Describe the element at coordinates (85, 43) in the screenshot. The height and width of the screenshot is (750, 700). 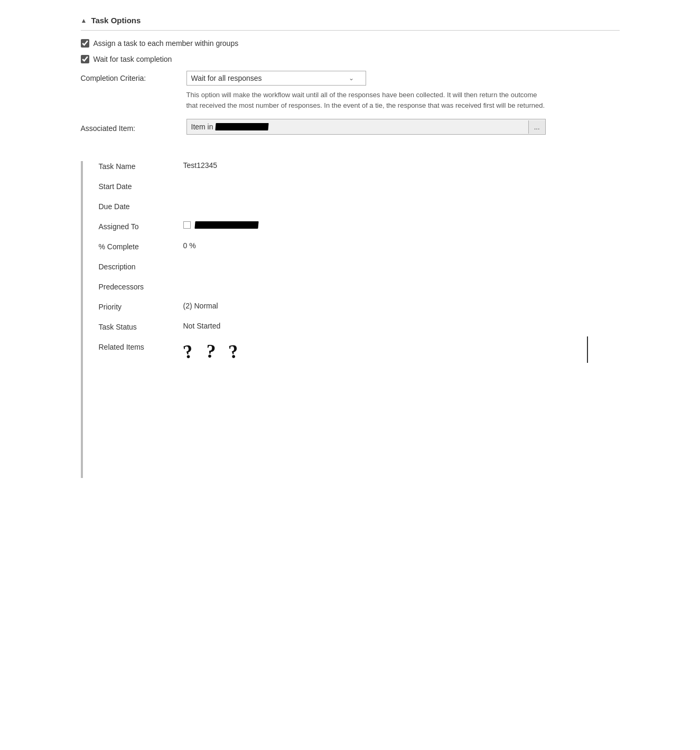
I see `assign-task-checkbox` at that location.